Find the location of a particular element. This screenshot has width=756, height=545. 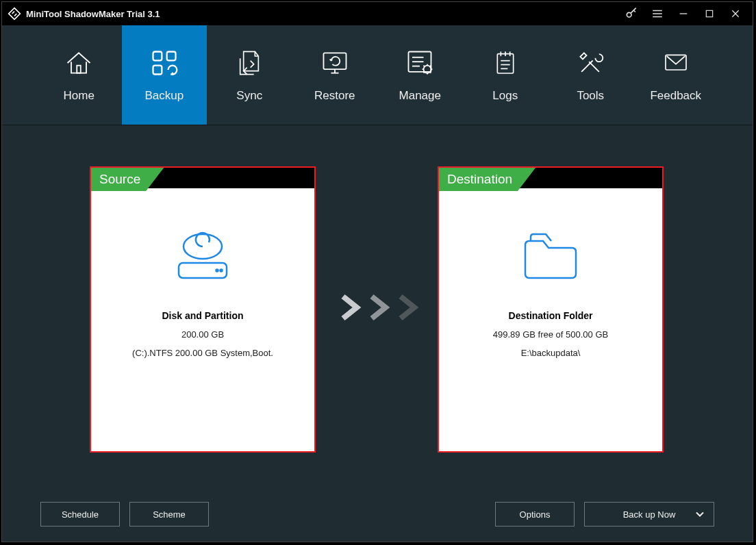

nav-home: Home is located at coordinates (79, 75).